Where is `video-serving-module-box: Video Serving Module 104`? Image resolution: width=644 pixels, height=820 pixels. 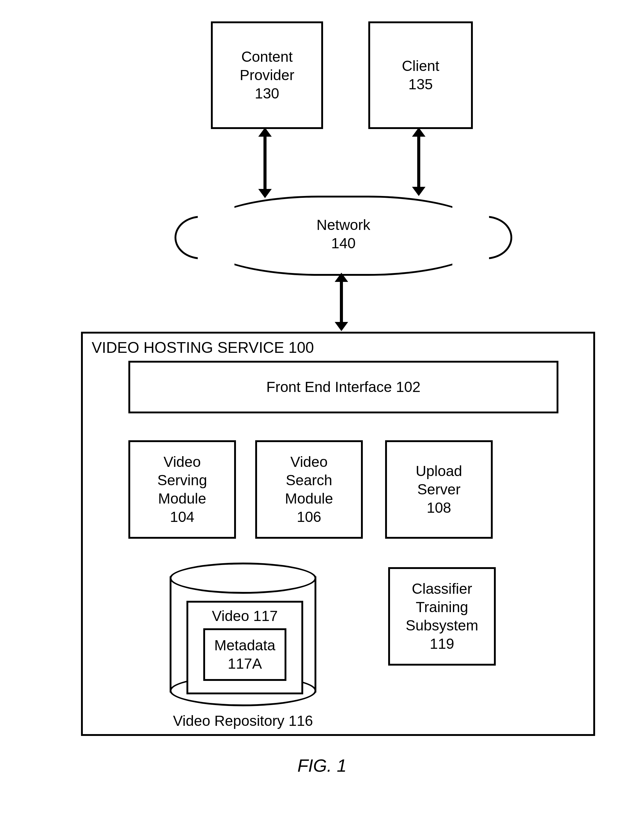
video-serving-module-box: Video Serving Module 104 is located at coordinates (182, 490).